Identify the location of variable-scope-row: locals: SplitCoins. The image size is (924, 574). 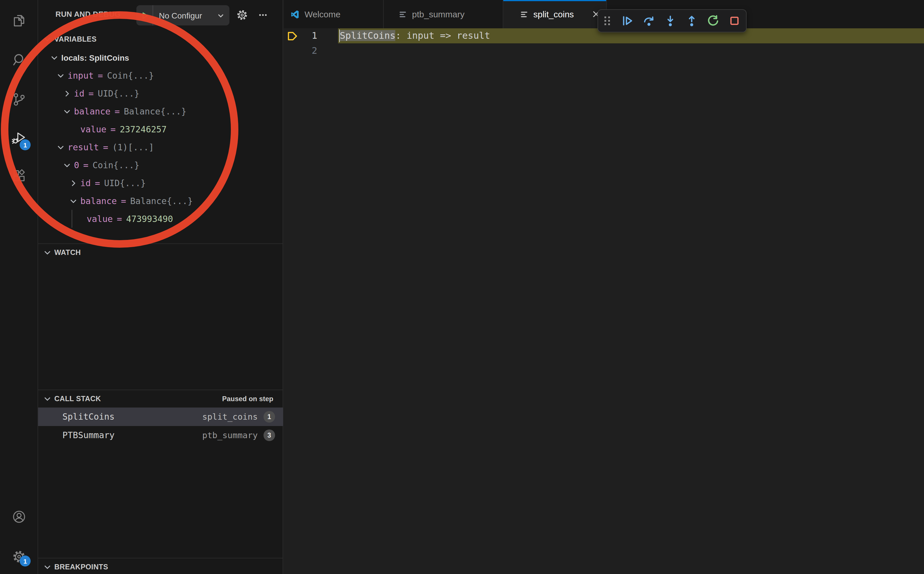
(161, 58).